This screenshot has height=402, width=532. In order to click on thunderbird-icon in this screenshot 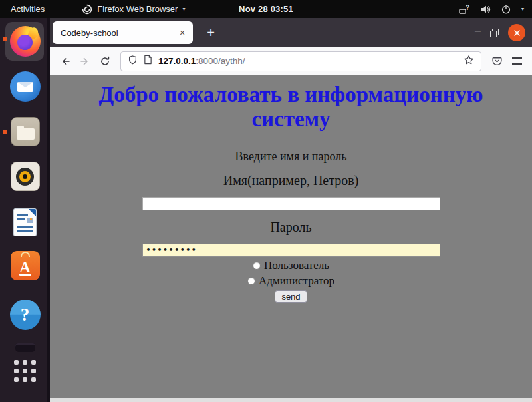, I will do `click(25, 87)`.